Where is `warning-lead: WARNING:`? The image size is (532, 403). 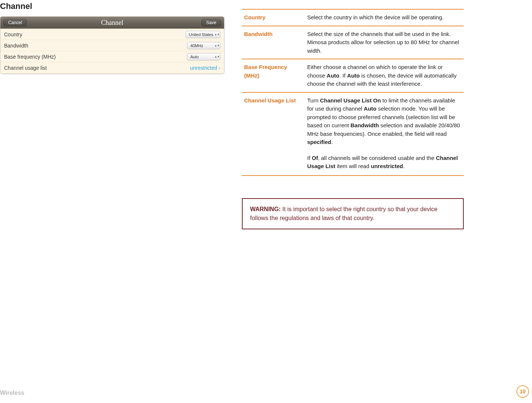 warning-lead: WARNING: is located at coordinates (266, 209).